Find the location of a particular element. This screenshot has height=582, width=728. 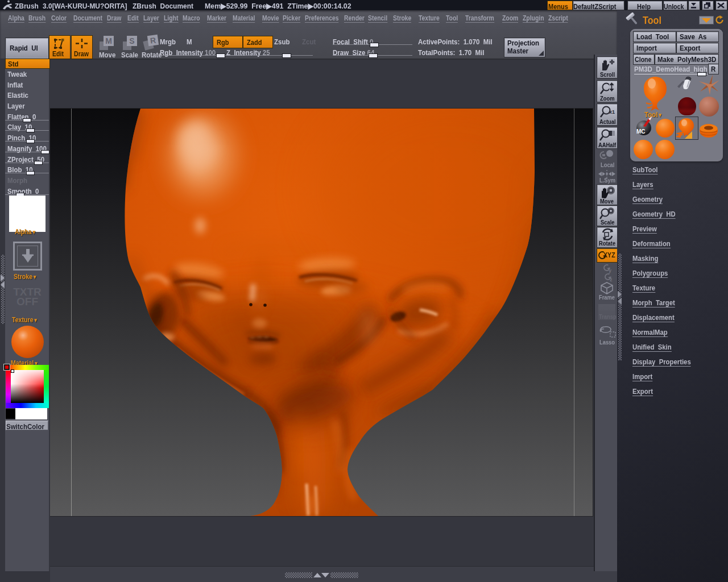

svg-text: x1 is located at coordinates (612, 112).